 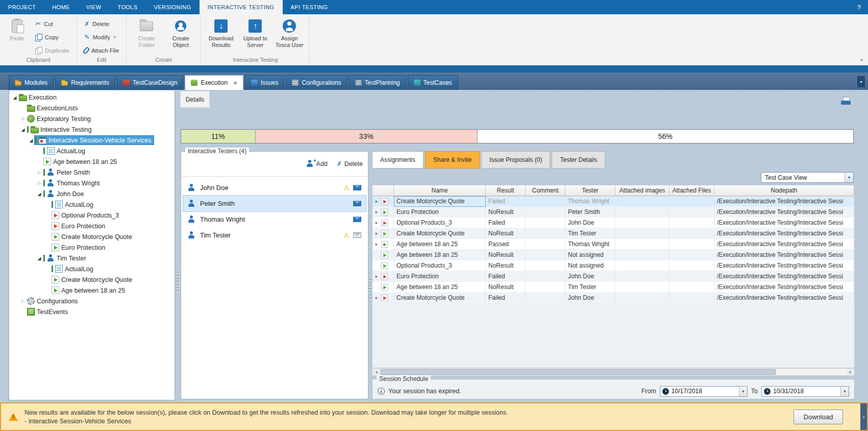 I want to click on add-tester-button: Add, so click(x=317, y=163).